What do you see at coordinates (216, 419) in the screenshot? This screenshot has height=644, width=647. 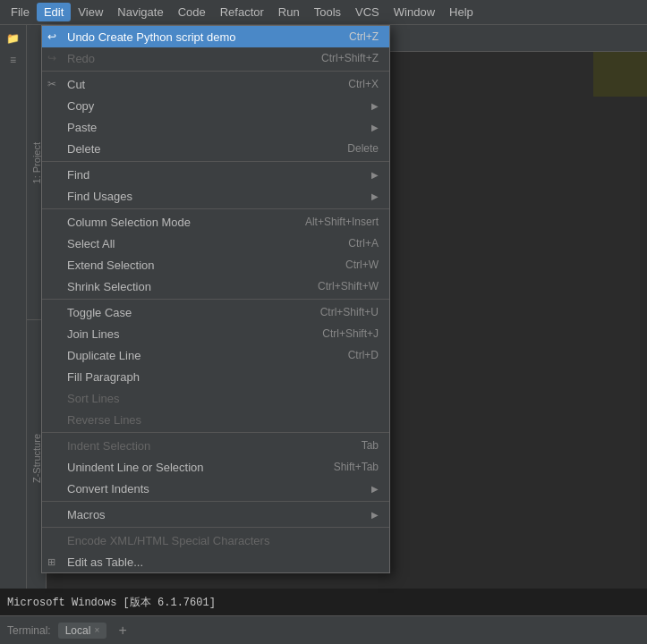 I see `menu-reverse-lines: Reverse Lines` at bounding box center [216, 419].